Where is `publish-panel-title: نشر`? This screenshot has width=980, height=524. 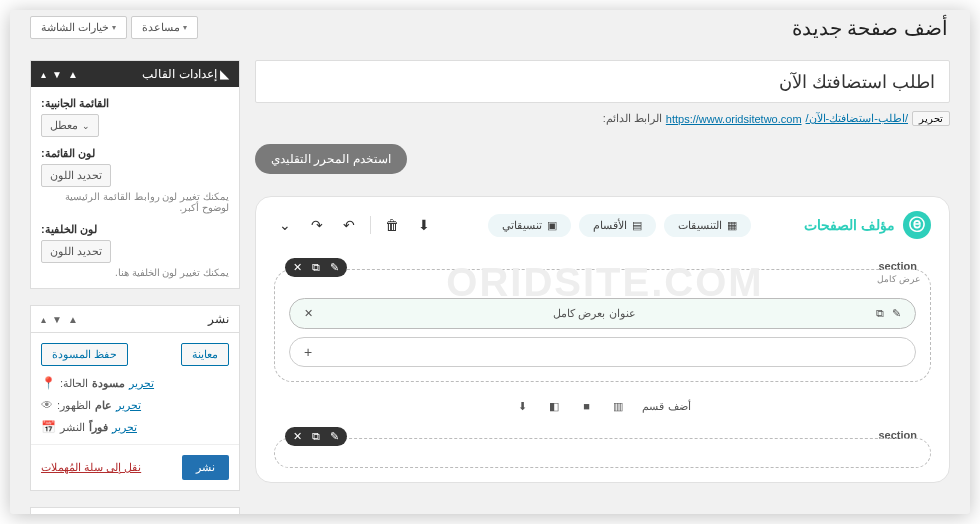
publish-panel-title: نشر is located at coordinates (218, 319).